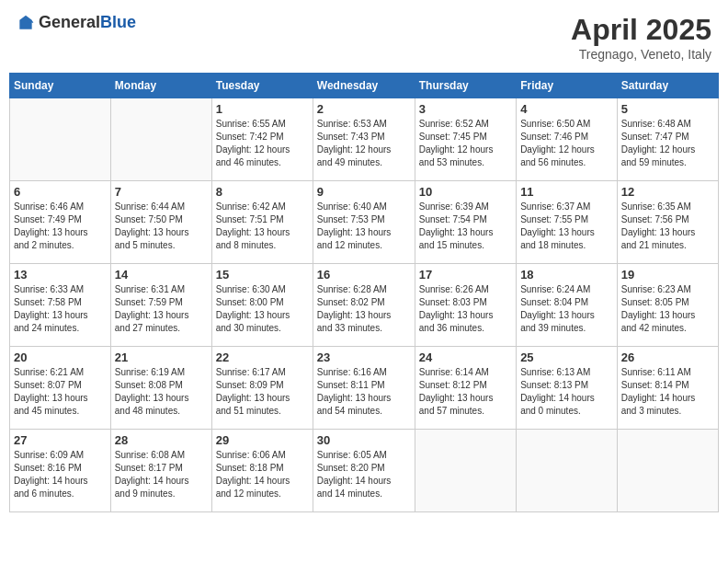 The width and height of the screenshot is (728, 563). I want to click on table-row: 25Sunrise: 6:13 AM Sunset: 8:13 PM Dayli…, so click(567, 388).